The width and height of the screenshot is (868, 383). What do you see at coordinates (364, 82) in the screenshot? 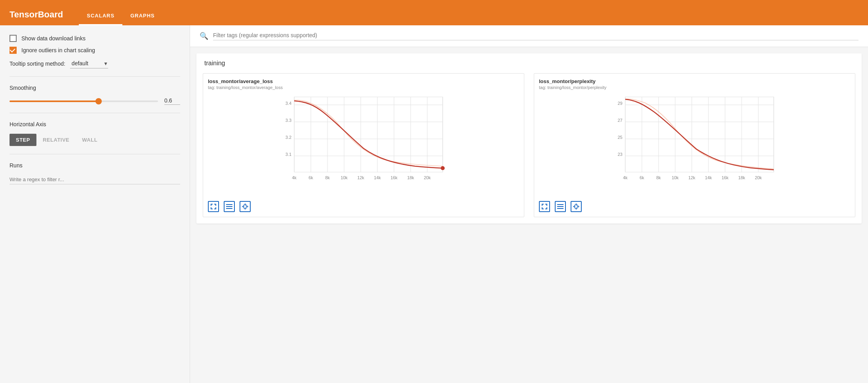
I see `chart-title-1: loss_montor/average_loss` at bounding box center [364, 82].